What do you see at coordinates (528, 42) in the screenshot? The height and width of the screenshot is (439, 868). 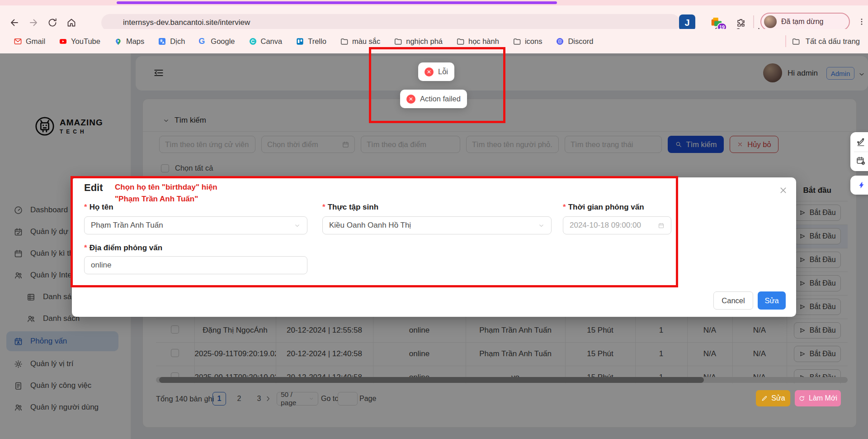 I see `bookmark-item: icons` at bounding box center [528, 42].